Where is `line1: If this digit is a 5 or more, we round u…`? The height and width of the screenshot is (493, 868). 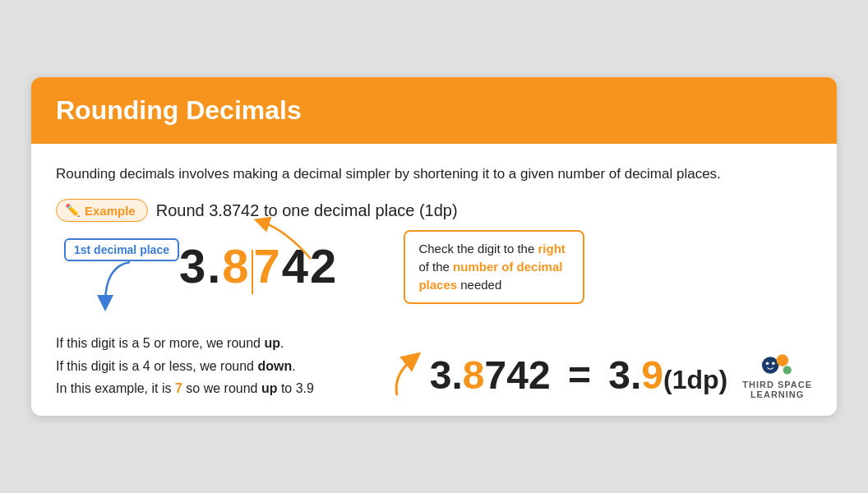 line1: If this digit is a 5 or more, we round u… is located at coordinates (210, 343).